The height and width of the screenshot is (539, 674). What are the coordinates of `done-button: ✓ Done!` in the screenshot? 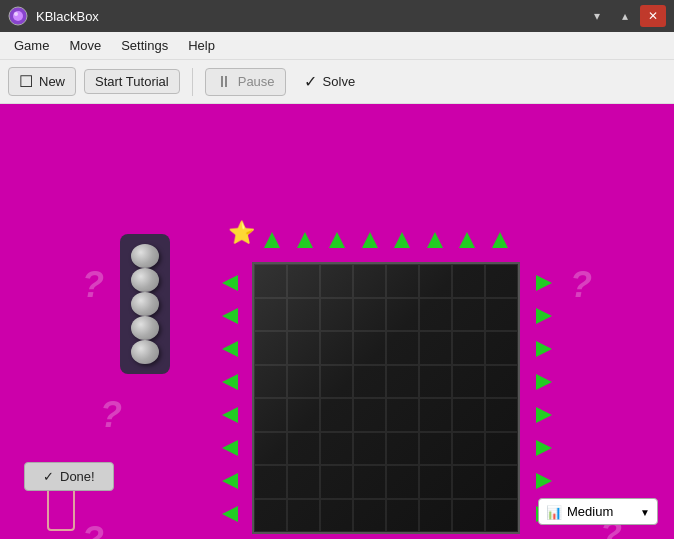 It's located at (69, 476).